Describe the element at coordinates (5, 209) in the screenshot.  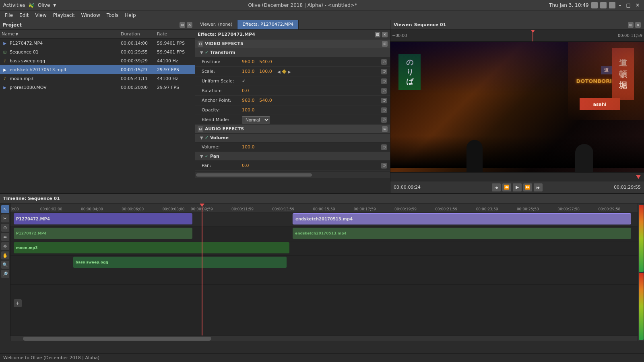
I see `cursor-tool-btn: ↖` at that location.